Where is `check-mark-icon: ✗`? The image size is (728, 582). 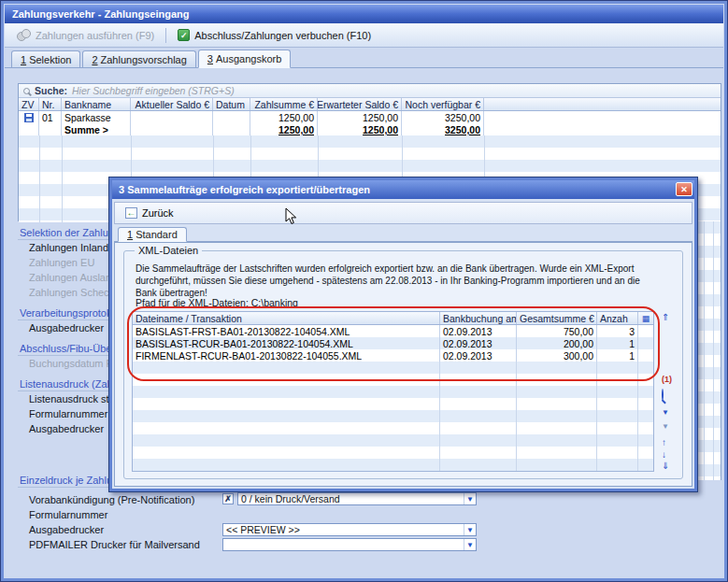 check-mark-icon: ✗ is located at coordinates (228, 499).